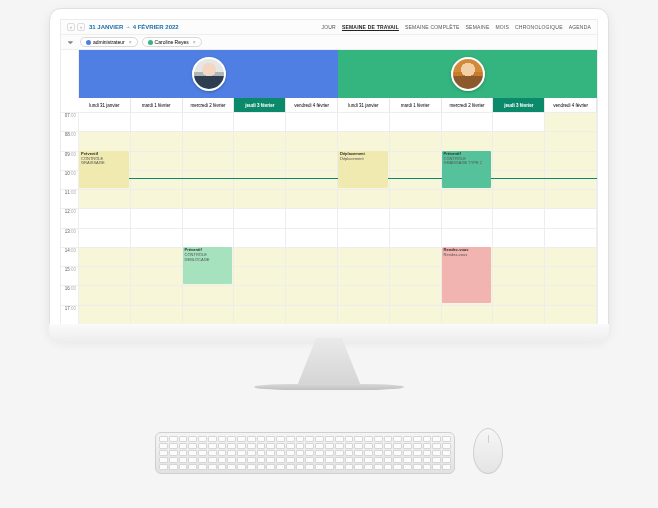 This screenshot has height=508, width=658. Describe the element at coordinates (432, 27) in the screenshot. I see `view-tab-semaine-complète: SEMAINE COMPLÈTE` at that location.